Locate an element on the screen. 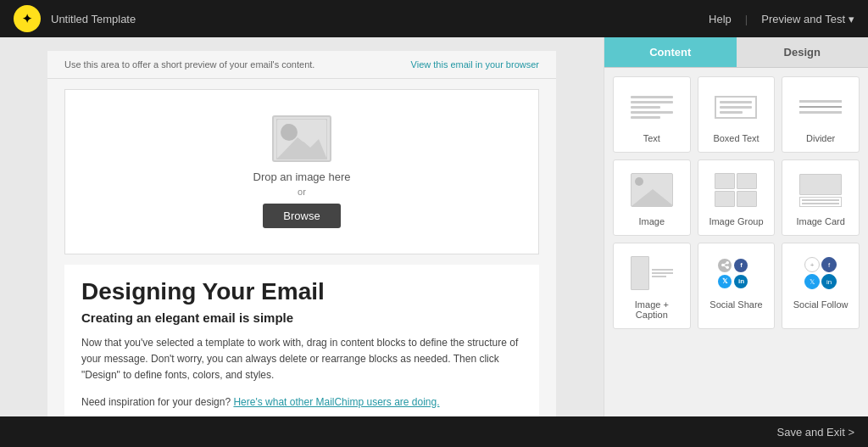  block-image-label: Image is located at coordinates (653, 221).